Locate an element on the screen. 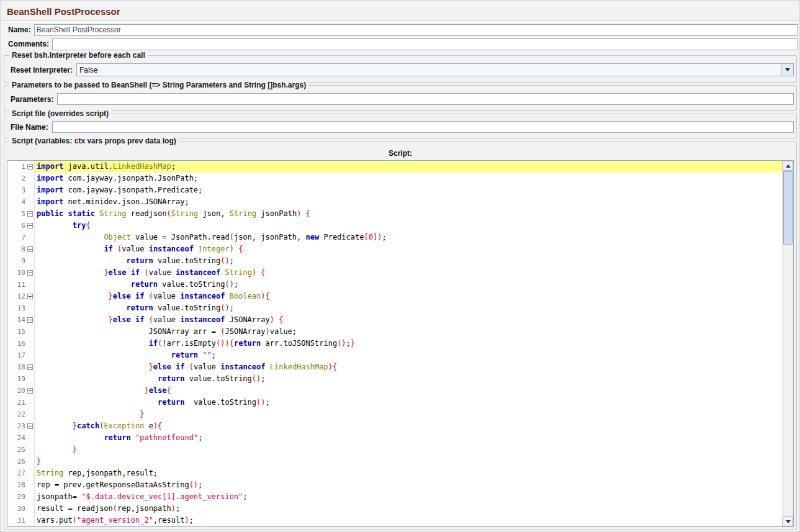  file-name-input is located at coordinates (423, 127).